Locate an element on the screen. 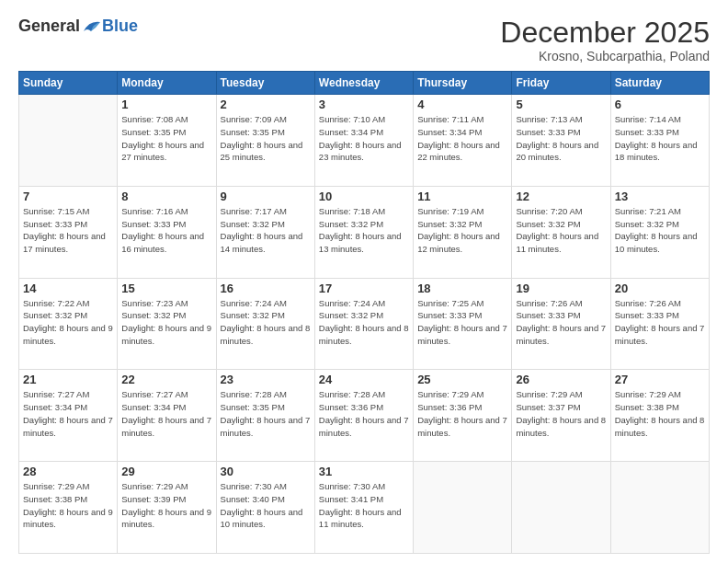  day-number: 16 is located at coordinates (266, 289).